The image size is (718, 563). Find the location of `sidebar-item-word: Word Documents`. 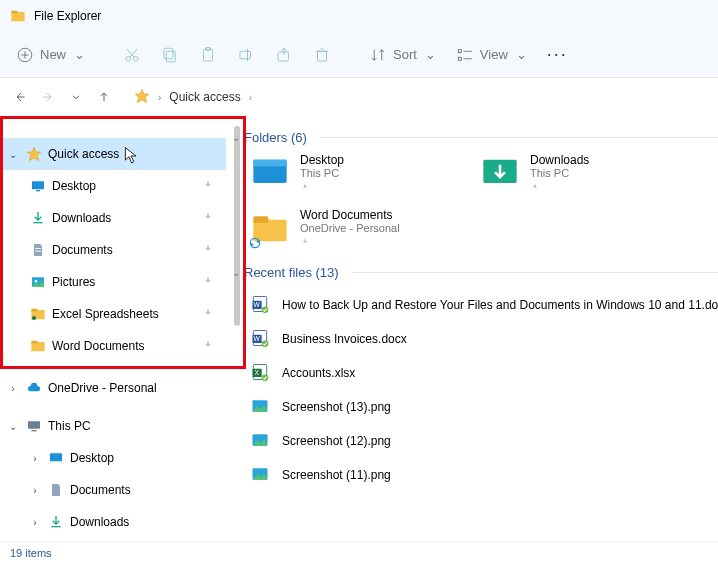

sidebar-item-word: Word Documents is located at coordinates (113, 346).